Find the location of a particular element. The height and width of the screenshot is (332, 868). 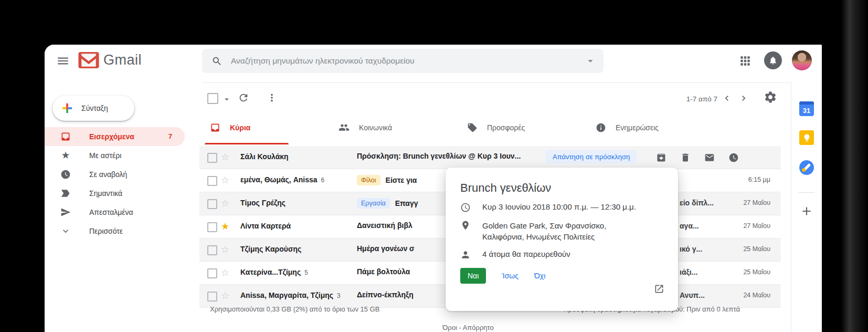

clock-icon is located at coordinates (66, 174).